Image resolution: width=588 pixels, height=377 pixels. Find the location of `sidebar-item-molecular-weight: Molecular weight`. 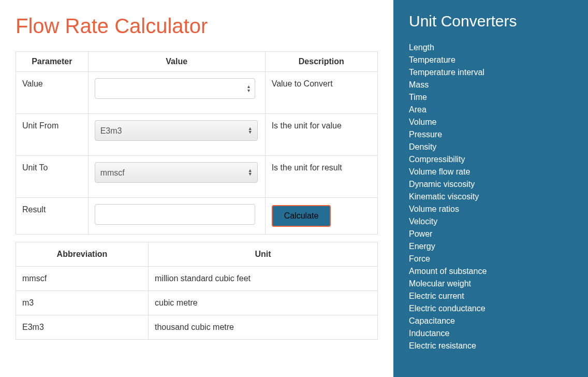

sidebar-item-molecular-weight: Molecular weight is located at coordinates (491, 284).